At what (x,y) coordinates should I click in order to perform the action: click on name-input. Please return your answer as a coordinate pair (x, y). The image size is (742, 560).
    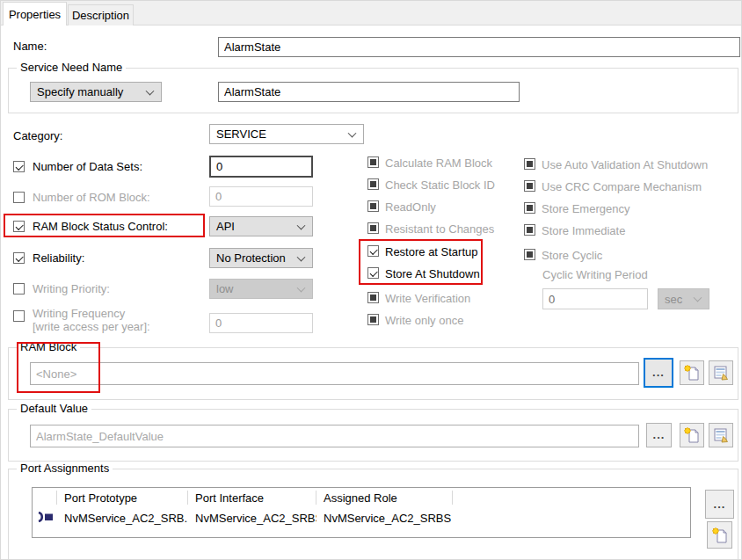
    Looking at the image, I should click on (479, 47).